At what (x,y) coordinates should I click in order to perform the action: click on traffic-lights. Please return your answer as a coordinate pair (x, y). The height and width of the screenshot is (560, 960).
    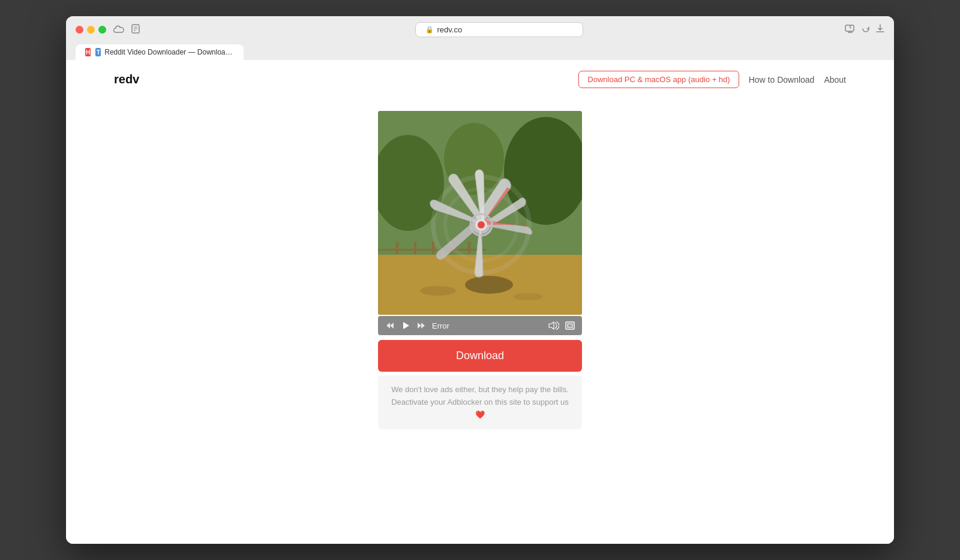
    Looking at the image, I should click on (91, 30).